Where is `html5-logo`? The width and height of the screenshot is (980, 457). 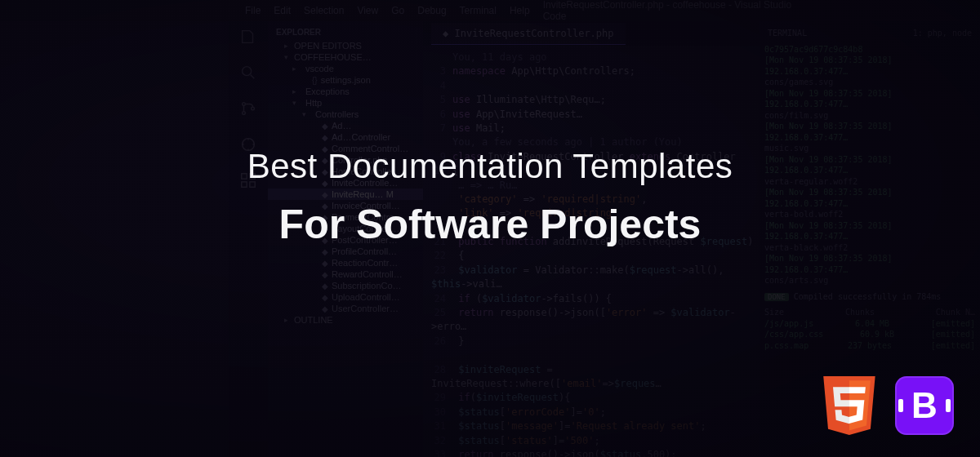
html5-logo is located at coordinates (849, 406).